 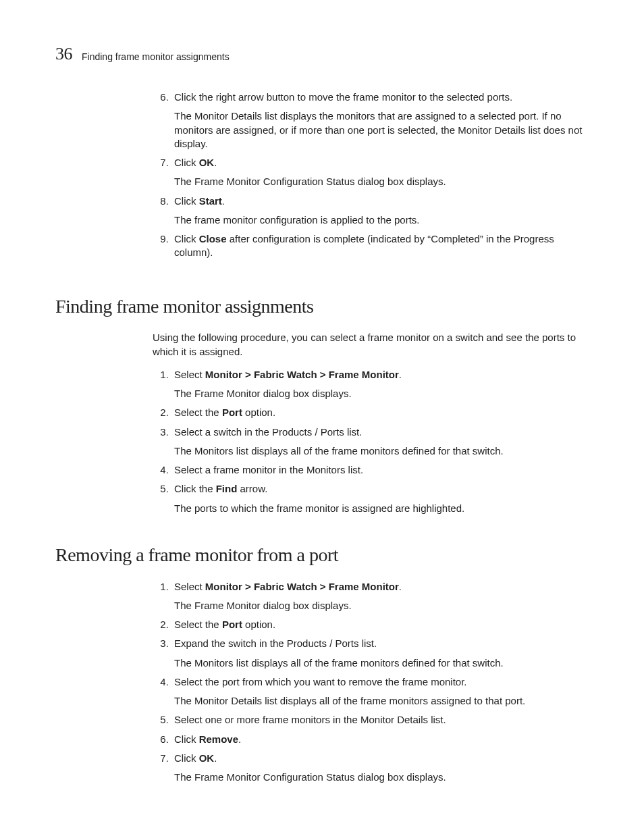 What do you see at coordinates (380, 120) in the screenshot?
I see `list-item: Click the right arrow button to move the…` at bounding box center [380, 120].